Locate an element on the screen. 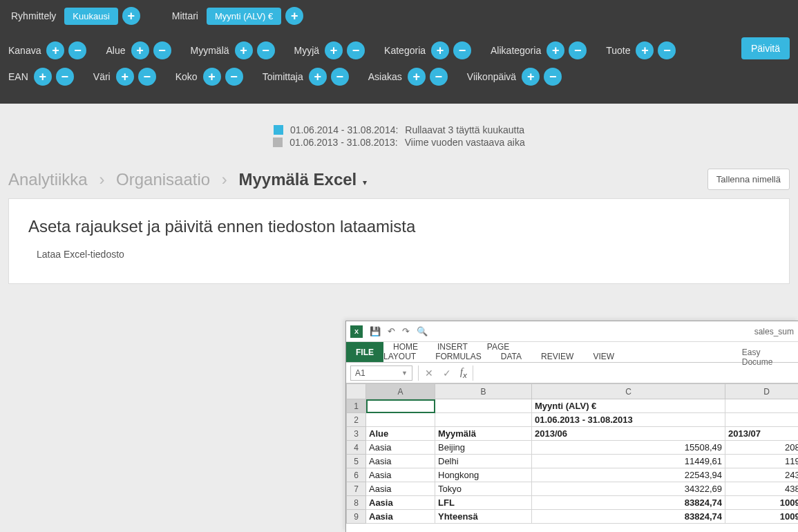 This screenshot has height=532, width=798. col-header: B is located at coordinates (484, 392).